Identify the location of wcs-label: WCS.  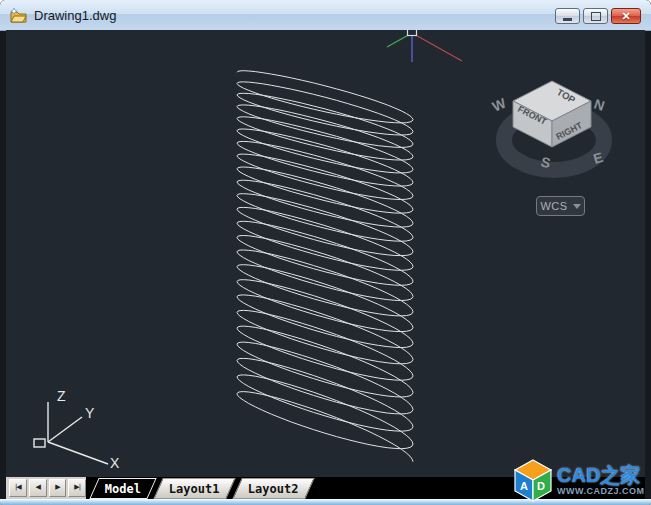
(554, 206).